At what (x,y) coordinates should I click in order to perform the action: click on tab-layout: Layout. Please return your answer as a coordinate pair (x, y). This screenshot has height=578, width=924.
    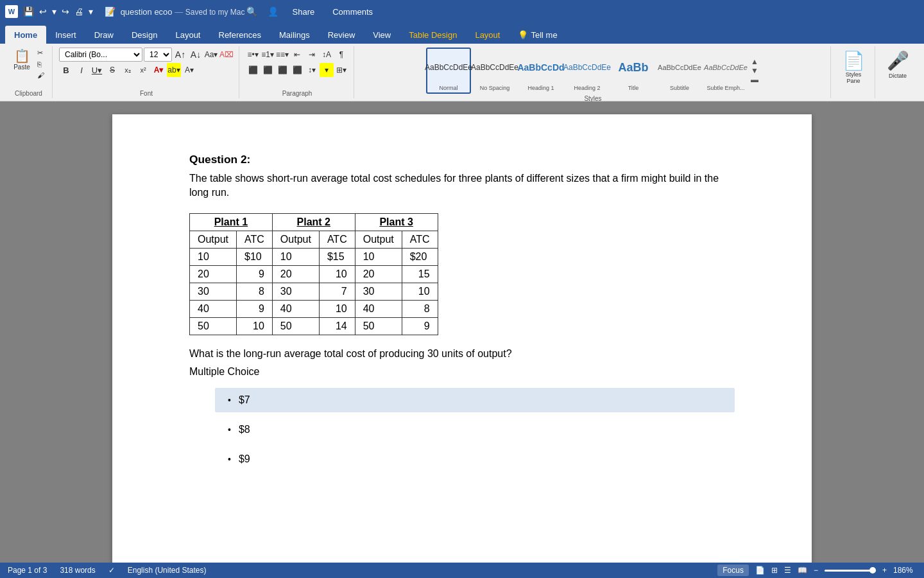
    Looking at the image, I should click on (187, 35).